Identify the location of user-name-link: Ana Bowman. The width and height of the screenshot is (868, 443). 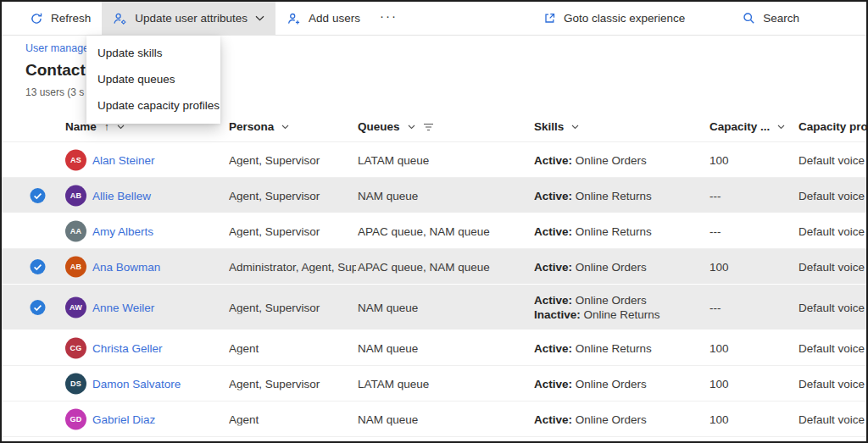
(126, 266).